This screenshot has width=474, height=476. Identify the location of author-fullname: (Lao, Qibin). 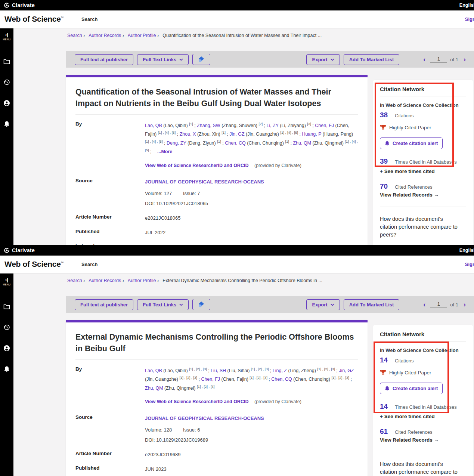
(176, 371).